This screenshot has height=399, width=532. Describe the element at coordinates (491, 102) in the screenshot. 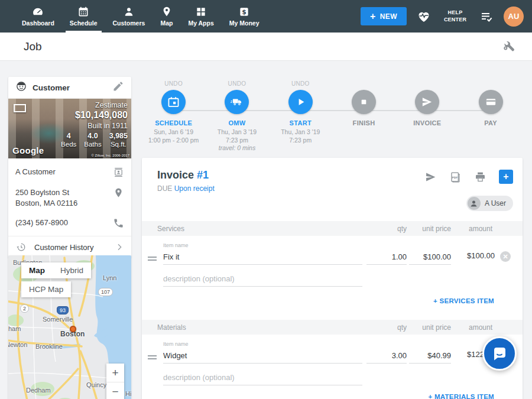

I see `pay-step-button` at that location.